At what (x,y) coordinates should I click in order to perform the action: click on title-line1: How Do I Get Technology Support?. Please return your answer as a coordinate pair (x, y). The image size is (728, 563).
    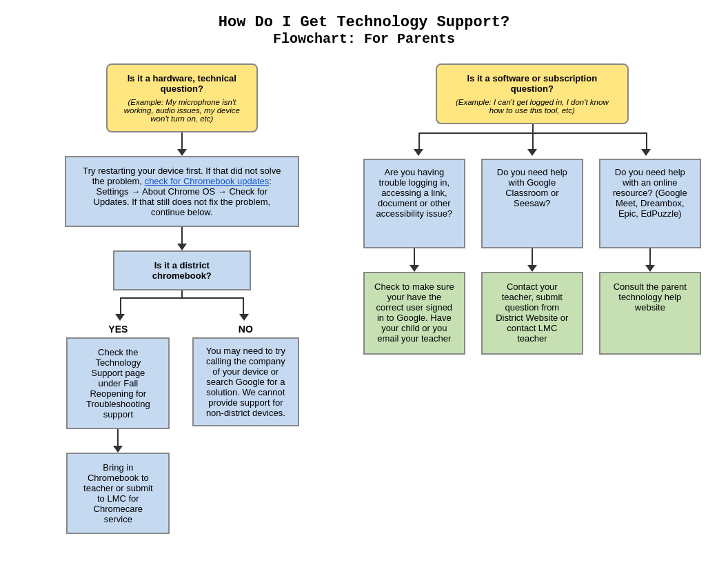
    Looking at the image, I should click on (364, 22).